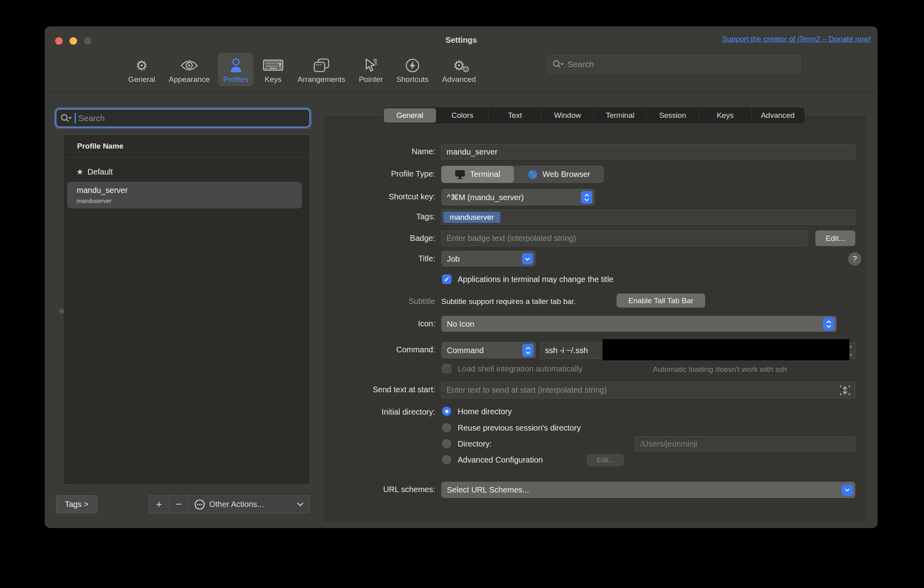  I want to click on shortcut-key-popup: ^⌘M (mandu_server), so click(518, 197).